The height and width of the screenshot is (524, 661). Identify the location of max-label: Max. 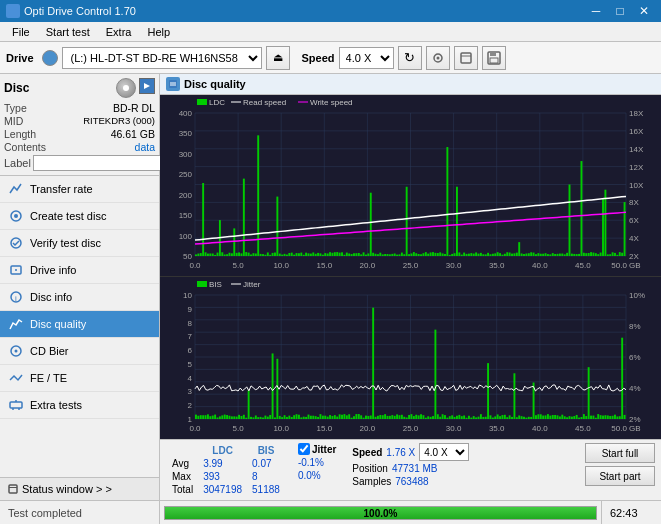
(182, 476).